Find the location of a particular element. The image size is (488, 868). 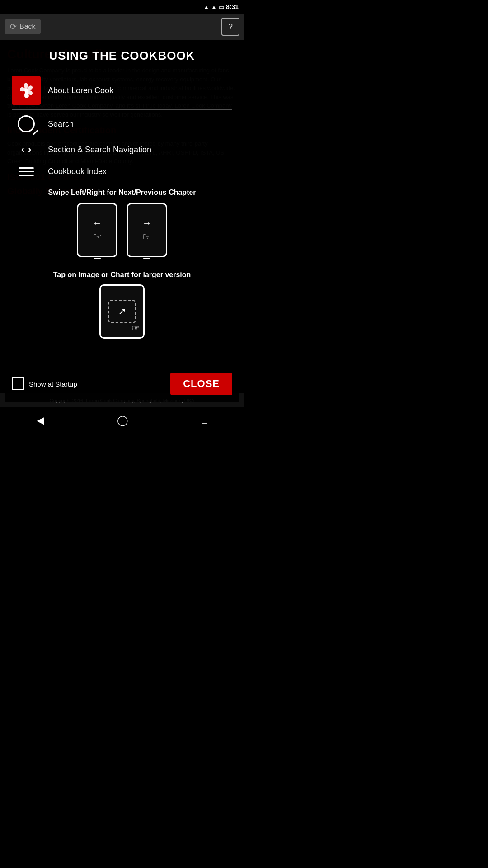

back-button: ⟳ Back is located at coordinates (23, 27).